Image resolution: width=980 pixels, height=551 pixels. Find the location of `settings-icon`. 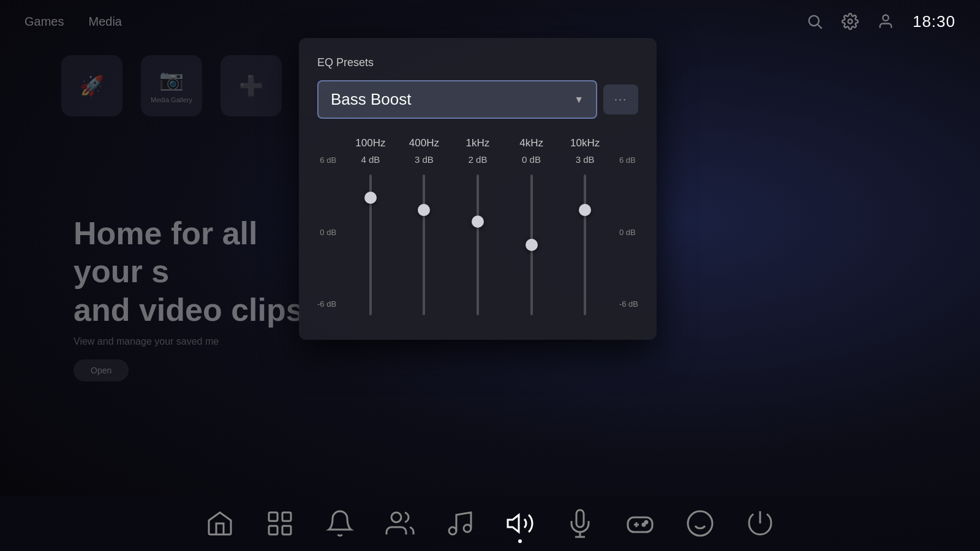

settings-icon is located at coordinates (850, 21).